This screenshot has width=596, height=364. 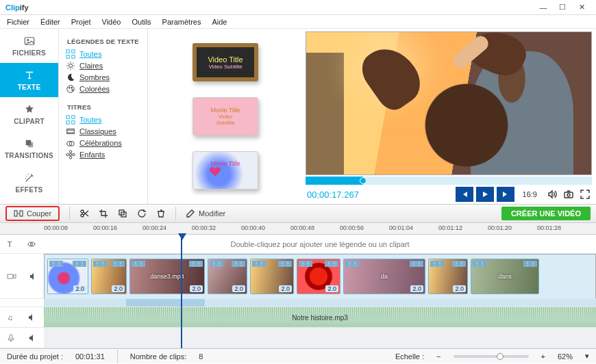 What do you see at coordinates (506, 194) in the screenshot?
I see `next-button` at bounding box center [506, 194].